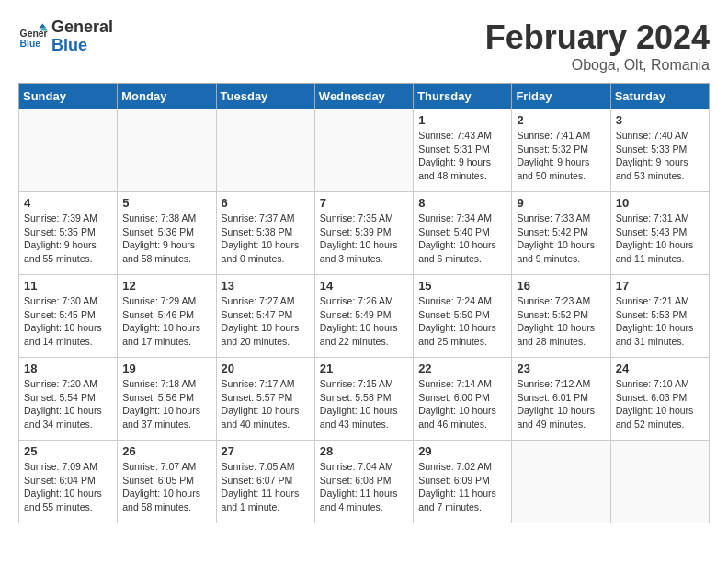 Image resolution: width=728 pixels, height=563 pixels. What do you see at coordinates (266, 322) in the screenshot?
I see `day-detail: Sunrise: 7:27 AMSunset: 5:47 PMDaylight:…` at bounding box center [266, 322].